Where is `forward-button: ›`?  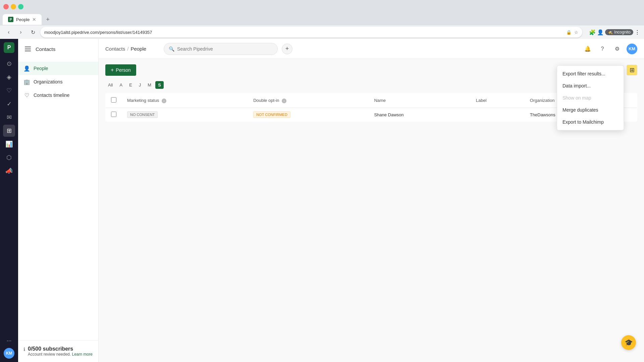 forward-button: › is located at coordinates (21, 32).